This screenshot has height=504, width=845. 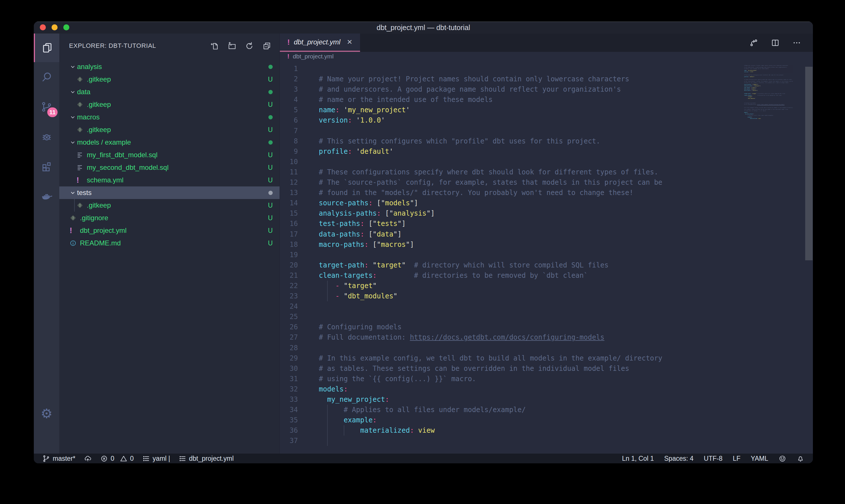 I want to click on maximize-traffic-light, so click(x=66, y=27).